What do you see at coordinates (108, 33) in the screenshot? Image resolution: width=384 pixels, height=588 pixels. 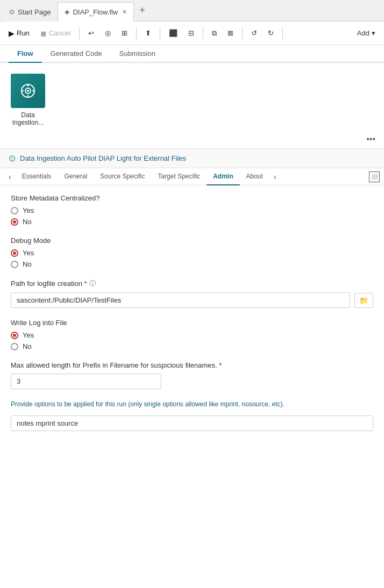 I see `toolbar-btn-2: ◎` at bounding box center [108, 33].